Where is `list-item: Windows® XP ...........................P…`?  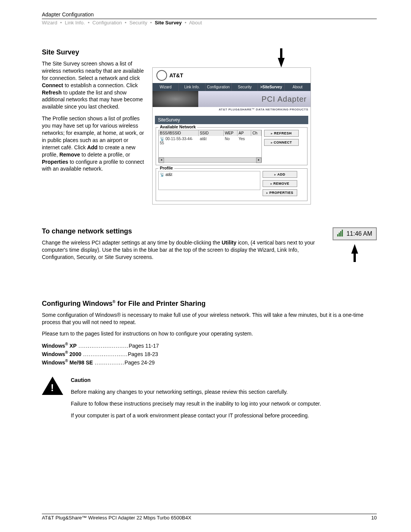
list-item: Windows® XP ...........................P… is located at coordinates (209, 345).